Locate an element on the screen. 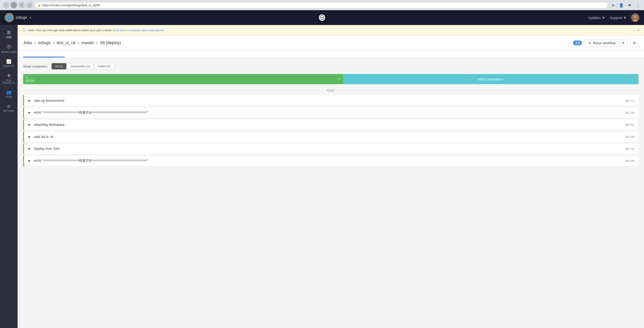  step-name: Deploy Over SSH is located at coordinates (330, 149).